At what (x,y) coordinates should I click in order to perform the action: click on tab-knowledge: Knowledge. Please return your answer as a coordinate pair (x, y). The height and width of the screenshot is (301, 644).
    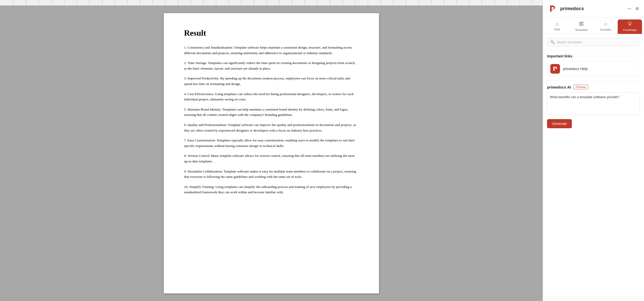
    Looking at the image, I should click on (630, 27).